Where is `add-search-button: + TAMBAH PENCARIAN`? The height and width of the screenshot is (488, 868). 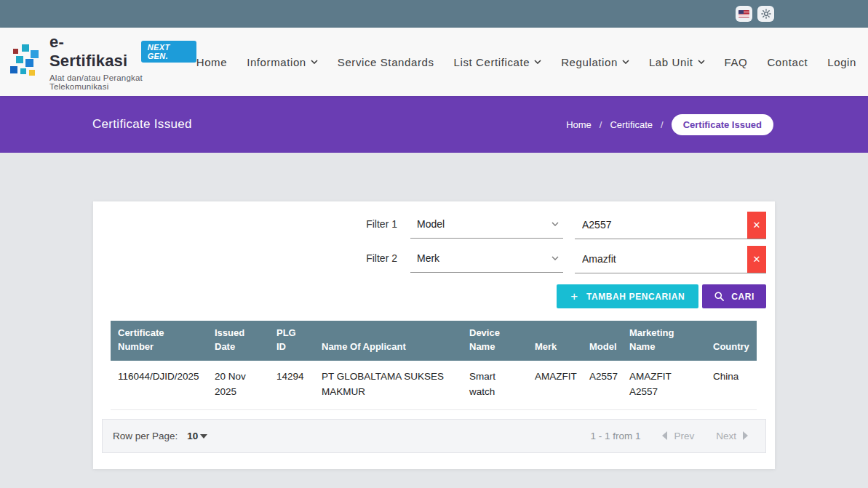 add-search-button: + TAMBAH PENCARIAN is located at coordinates (627, 297).